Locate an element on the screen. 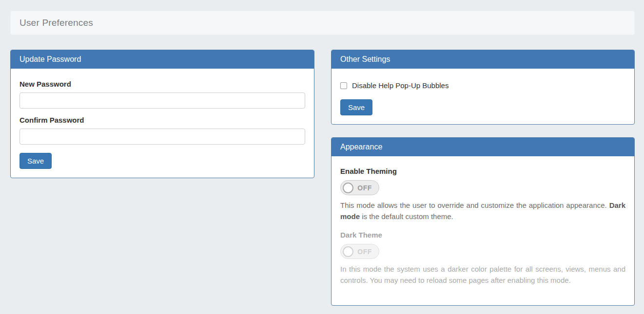  page-title: User Preferences is located at coordinates (57, 23).